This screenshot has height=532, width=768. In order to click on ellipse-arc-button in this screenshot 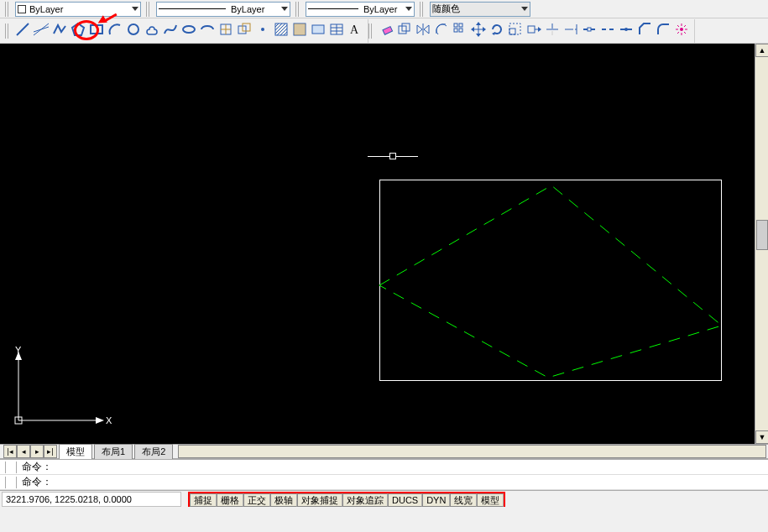, I will do `click(207, 31)`.